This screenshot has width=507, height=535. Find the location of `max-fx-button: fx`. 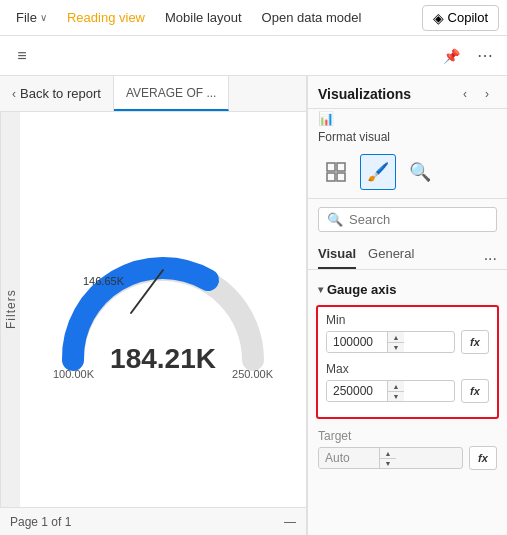

max-fx-button: fx is located at coordinates (475, 391).